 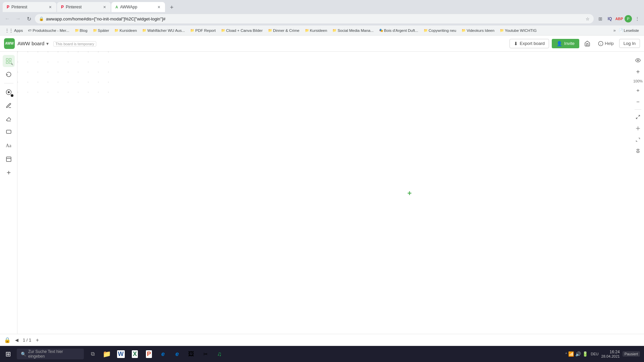 I want to click on home-button, so click(x=587, y=44).